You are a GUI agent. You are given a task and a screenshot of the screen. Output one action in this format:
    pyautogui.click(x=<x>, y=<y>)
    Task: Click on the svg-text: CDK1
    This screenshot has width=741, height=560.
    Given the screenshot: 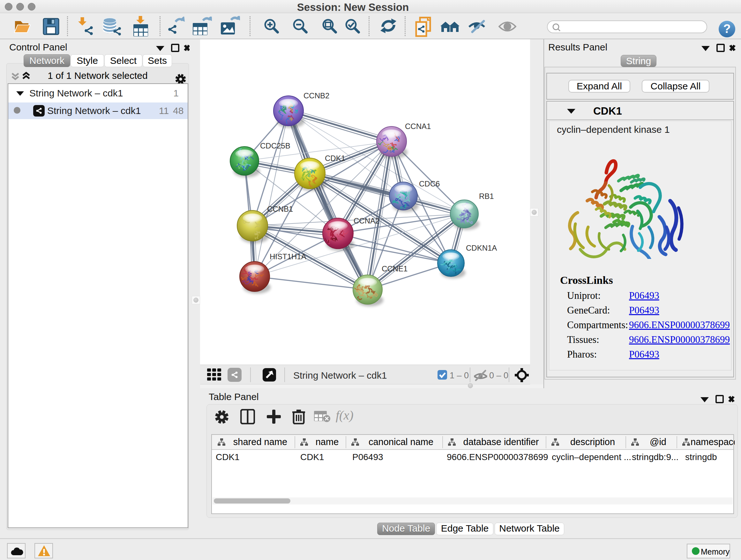 What is the action you would take?
    pyautogui.click(x=335, y=158)
    